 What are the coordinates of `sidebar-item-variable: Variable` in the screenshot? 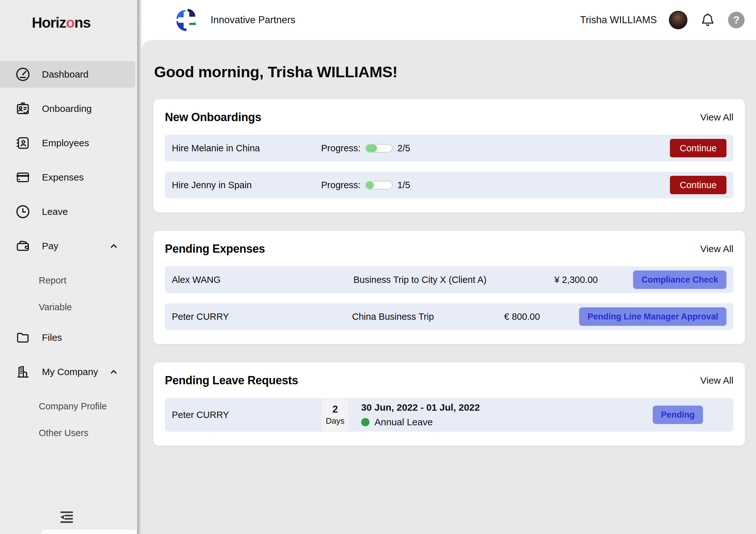 It's located at (68, 307).